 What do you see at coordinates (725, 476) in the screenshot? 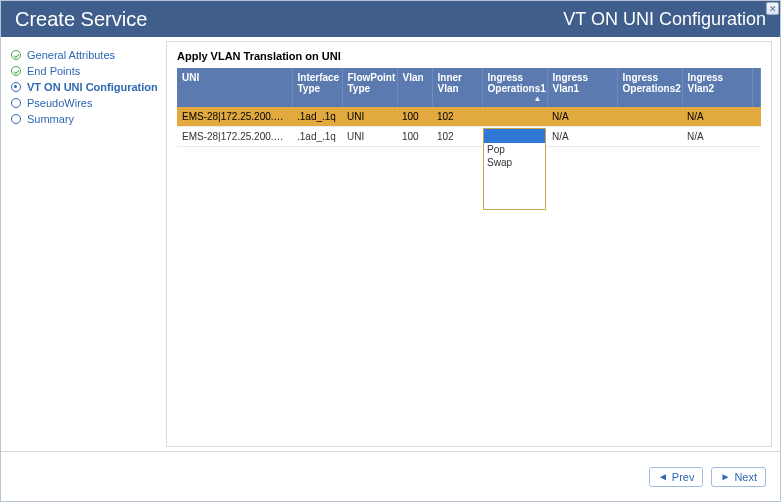
I see `chevron-right-icon: ►` at bounding box center [725, 476].